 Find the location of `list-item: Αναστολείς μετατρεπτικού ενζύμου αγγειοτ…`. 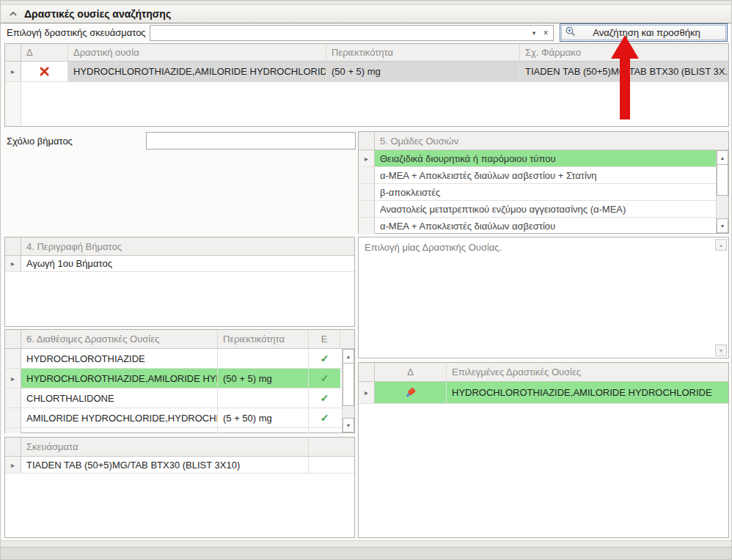

list-item: Αναστολείς μετατρεπτικού ενζύμου αγγειοτ… is located at coordinates (537, 210).